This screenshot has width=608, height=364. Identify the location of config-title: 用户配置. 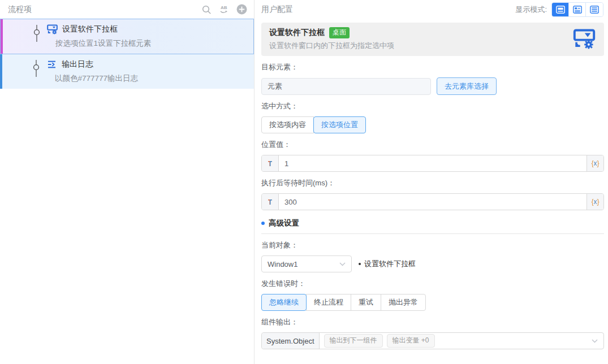
(277, 10).